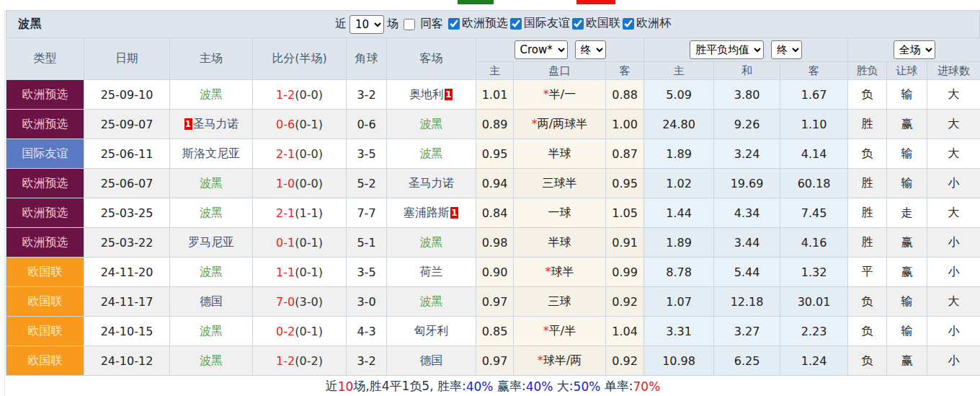  Describe the element at coordinates (45, 273) in the screenshot. I see `type-badge: 欧国联` at that location.